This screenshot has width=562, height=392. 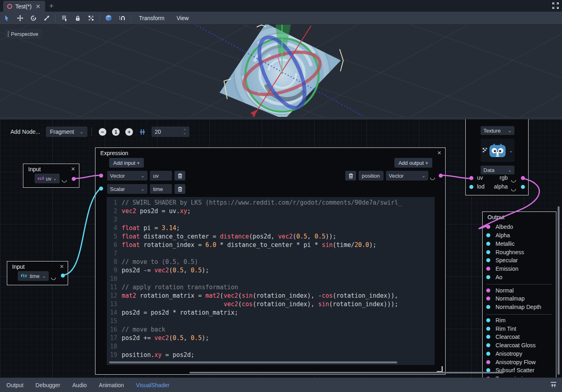 What do you see at coordinates (129, 132) in the screenshot?
I see `zoom-in-button: +` at bounding box center [129, 132].